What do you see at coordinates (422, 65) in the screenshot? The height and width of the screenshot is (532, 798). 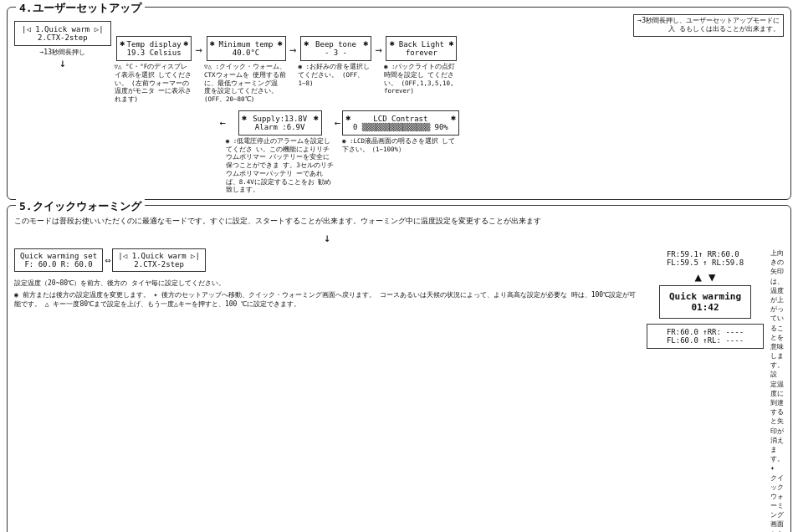 I see `sec4-box5-col: ✱ Back Light ✱ forever ◉ :バックライトの点灯時間を設定…` at bounding box center [422, 65].